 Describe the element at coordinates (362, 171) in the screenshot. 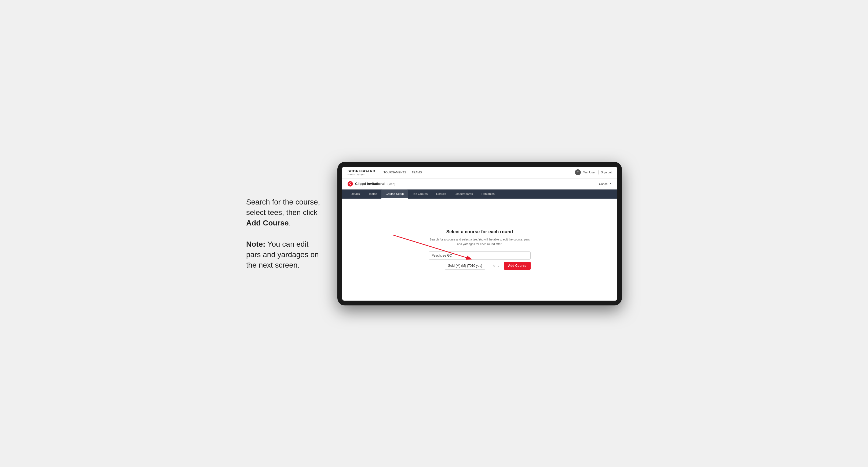

I see `logo-title: SCOREBOARD` at that location.